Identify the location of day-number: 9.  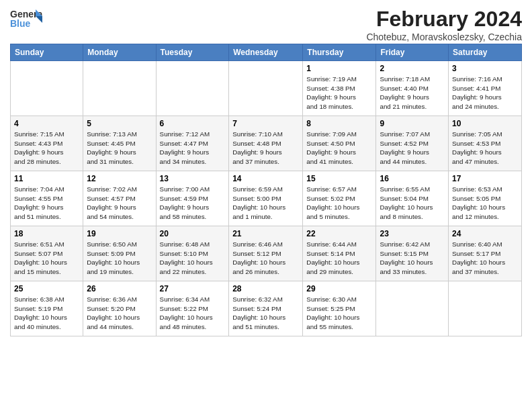
(412, 124).